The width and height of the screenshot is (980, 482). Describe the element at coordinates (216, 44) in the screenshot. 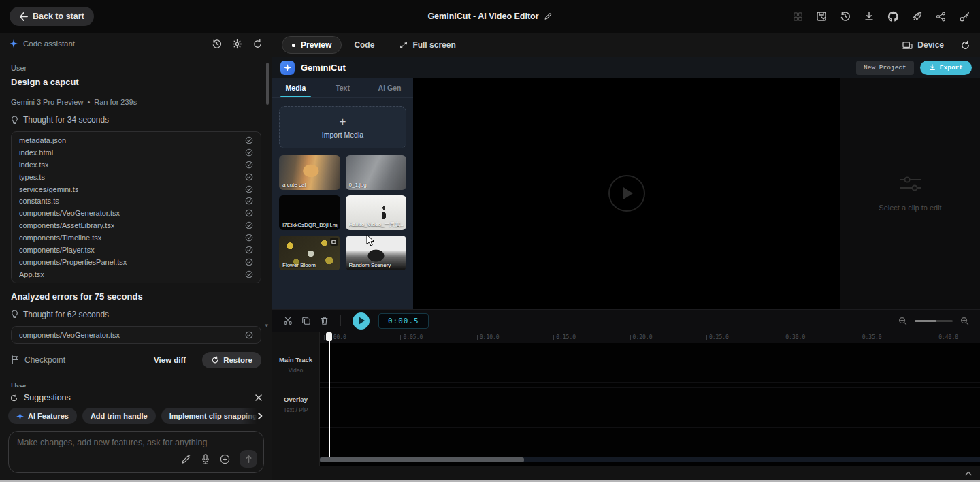

I see `chat-history-icon` at that location.